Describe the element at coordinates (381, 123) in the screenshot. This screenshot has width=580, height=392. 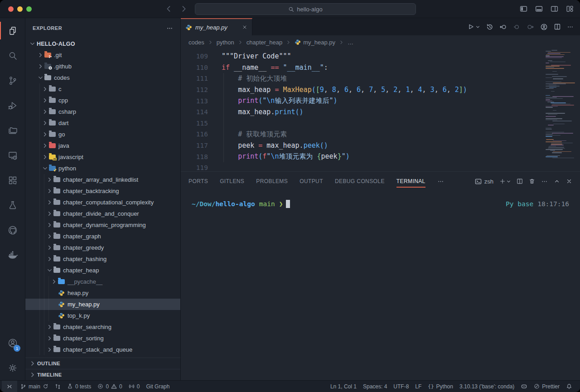
I see `code-line-115: 115` at that location.